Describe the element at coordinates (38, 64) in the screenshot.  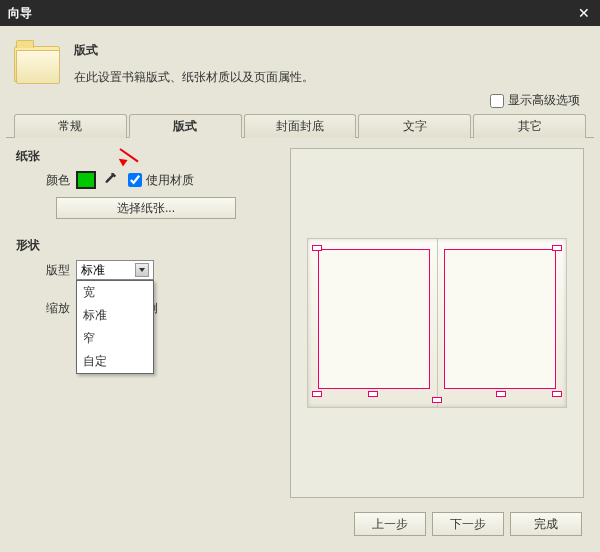
I see `folder-icon` at that location.